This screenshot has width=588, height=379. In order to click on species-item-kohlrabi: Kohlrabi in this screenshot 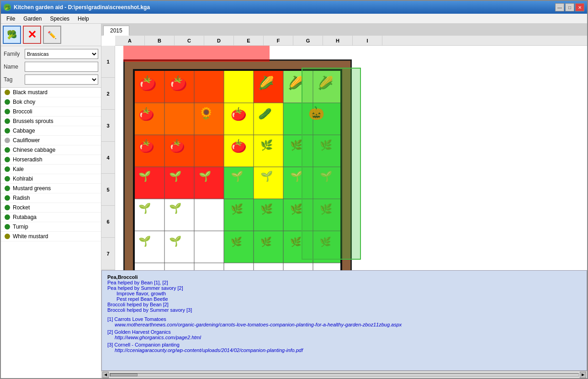, I will do `click(51, 179)`.